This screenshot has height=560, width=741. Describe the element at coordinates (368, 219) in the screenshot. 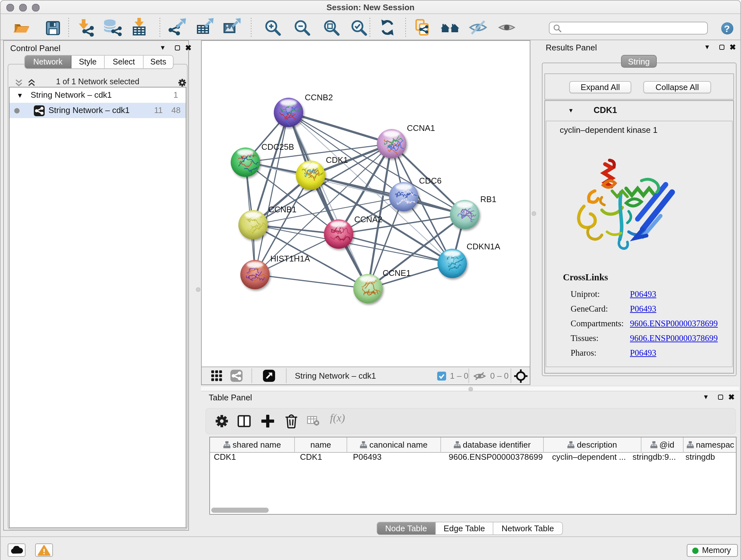

I see `svg-text: CCNA2` at that location.